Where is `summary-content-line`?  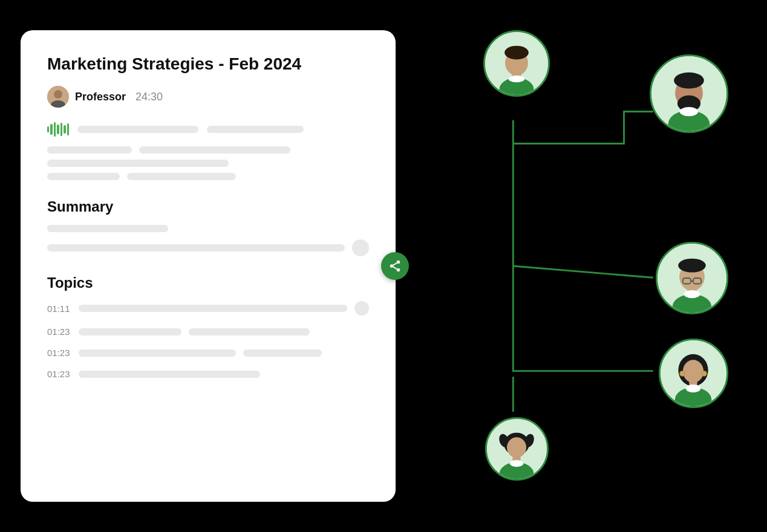 summary-content-line is located at coordinates (196, 248).